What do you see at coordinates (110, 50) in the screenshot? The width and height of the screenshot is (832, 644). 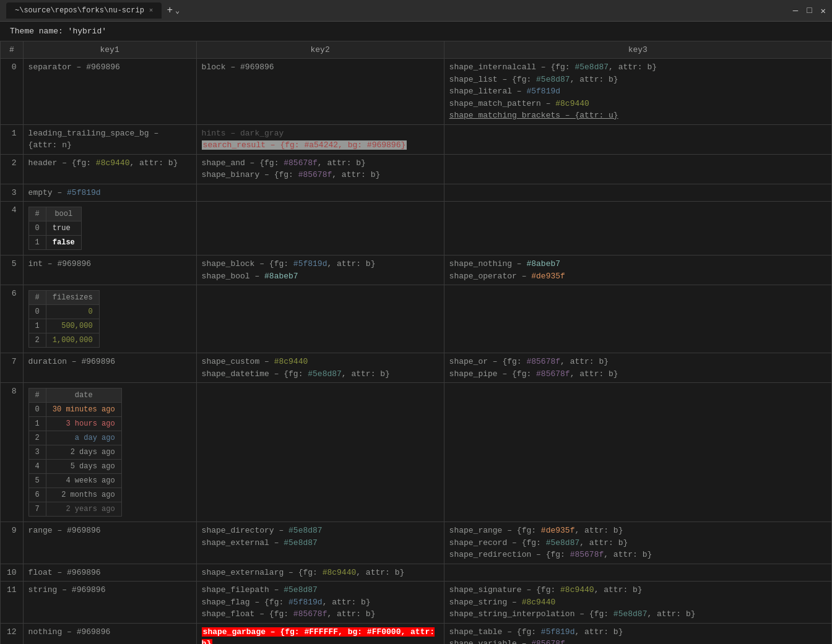 I see `col-header-key1: key1` at bounding box center [110, 50].